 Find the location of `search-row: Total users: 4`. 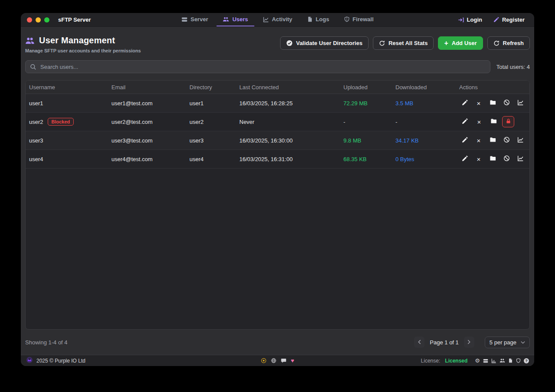

search-row: Total users: 4 is located at coordinates (278, 67).